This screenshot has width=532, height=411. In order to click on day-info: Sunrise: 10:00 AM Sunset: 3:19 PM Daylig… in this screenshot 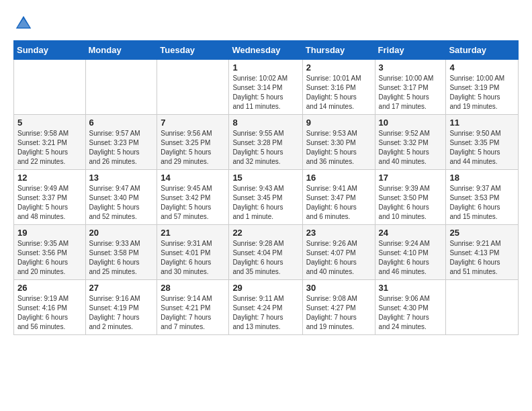, I will do `click(482, 93)`.